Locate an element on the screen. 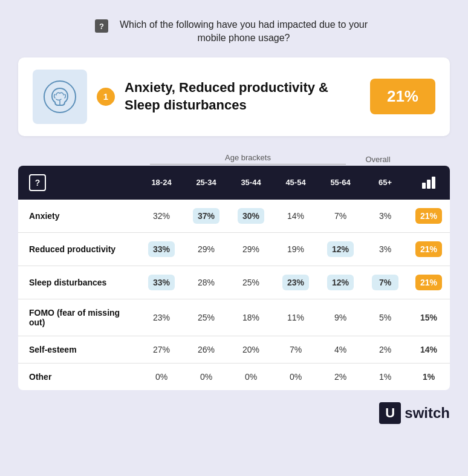 The image size is (468, 476). cell-value: 20% is located at coordinates (251, 350).